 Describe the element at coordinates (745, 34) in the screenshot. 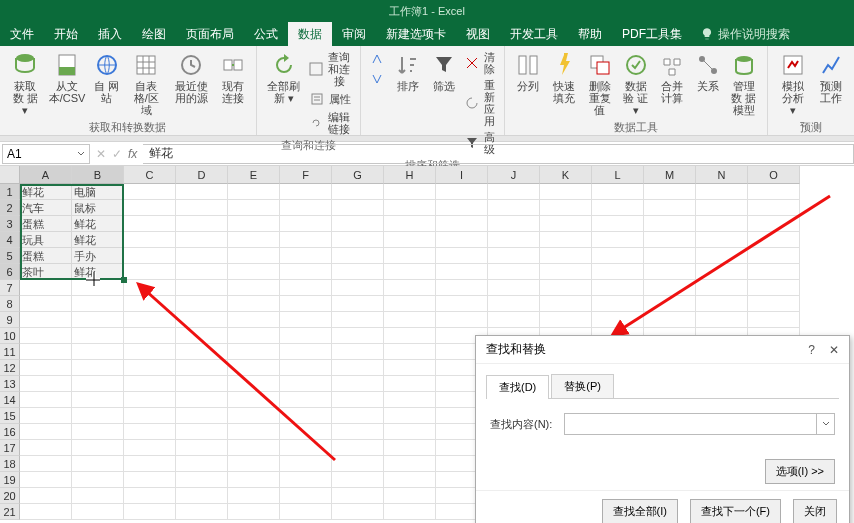

I see `tell-me: 操作说明搜索` at that location.